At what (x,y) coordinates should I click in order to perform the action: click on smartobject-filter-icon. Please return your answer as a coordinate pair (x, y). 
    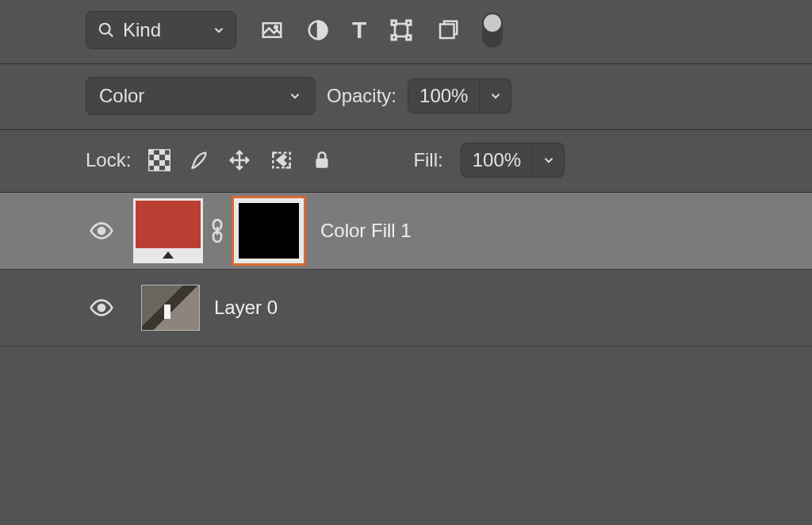
    Looking at the image, I should click on (448, 30).